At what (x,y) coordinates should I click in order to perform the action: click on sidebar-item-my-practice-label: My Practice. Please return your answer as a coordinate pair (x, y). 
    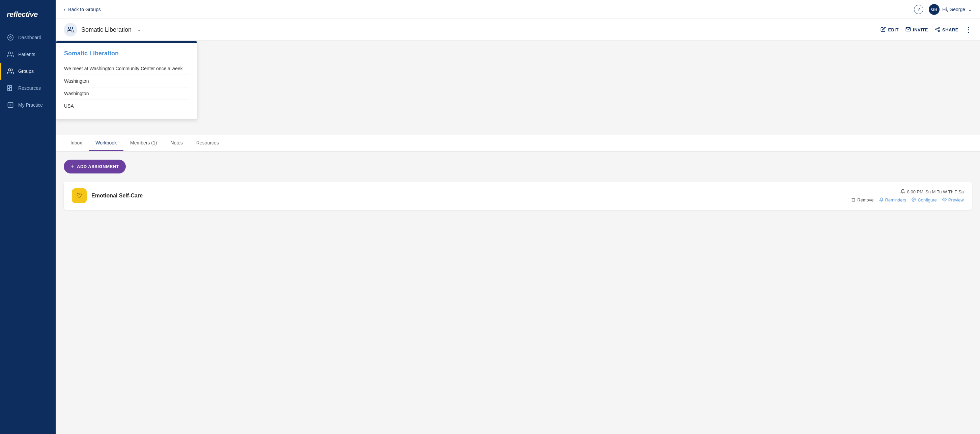
    Looking at the image, I should click on (30, 105).